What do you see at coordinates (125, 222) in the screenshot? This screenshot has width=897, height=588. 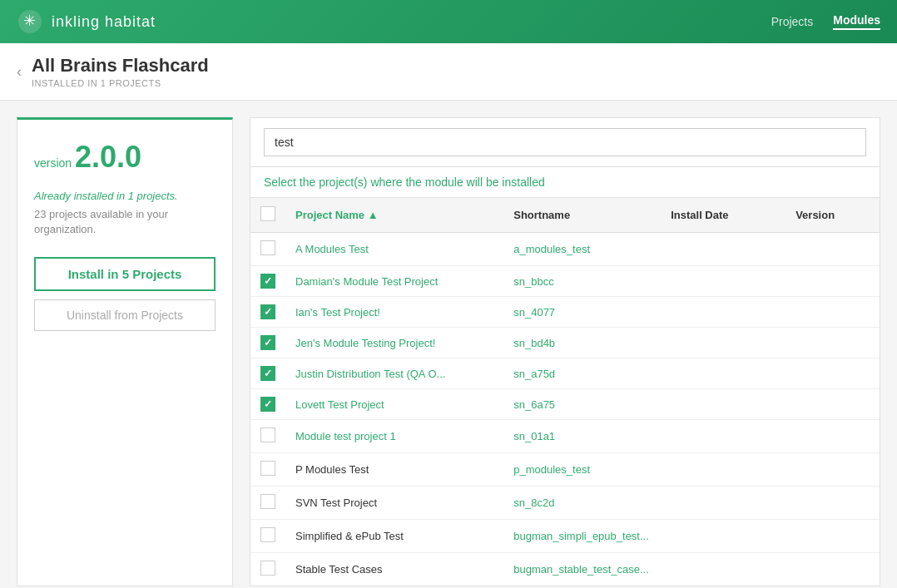 I see `projects-available-text: 23 projects available in your organizati…` at bounding box center [125, 222].